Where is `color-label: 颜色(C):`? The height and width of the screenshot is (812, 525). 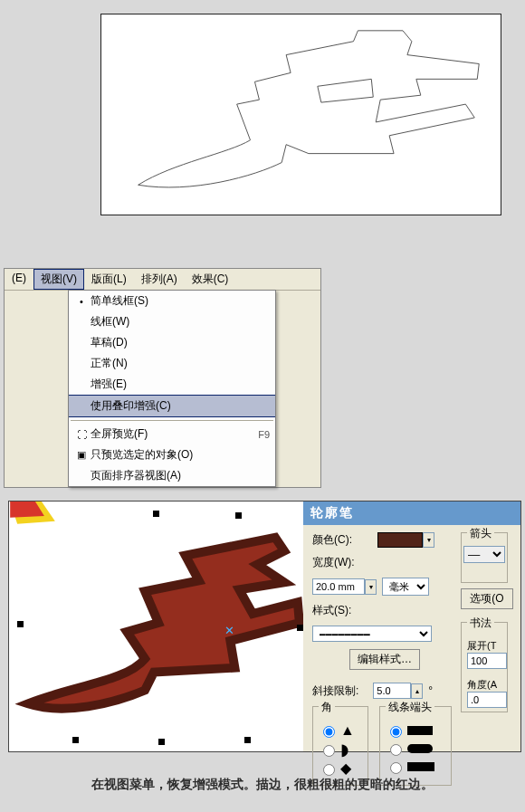 color-label: 颜色(C): is located at coordinates (332, 540).